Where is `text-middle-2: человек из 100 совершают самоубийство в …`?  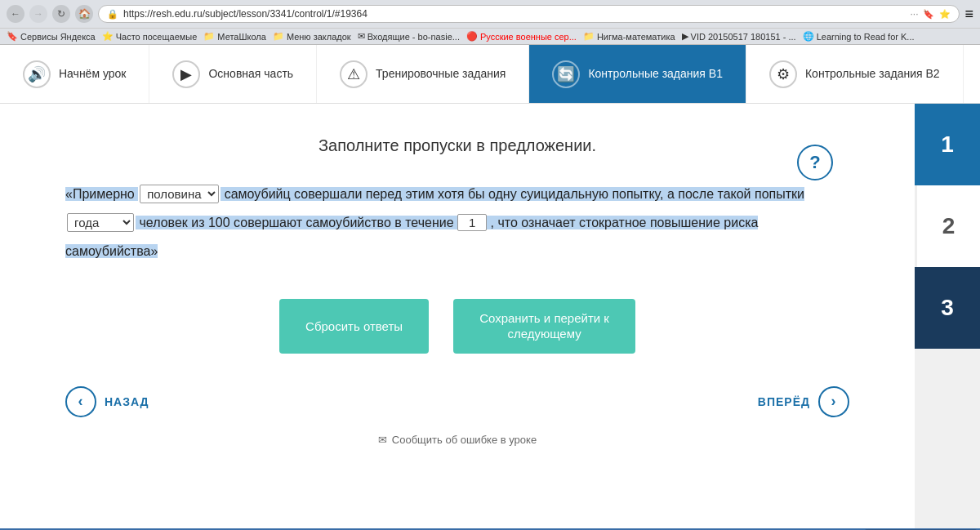
text-middle-2: человек из 100 совершают самоубийство в … is located at coordinates (296, 222).